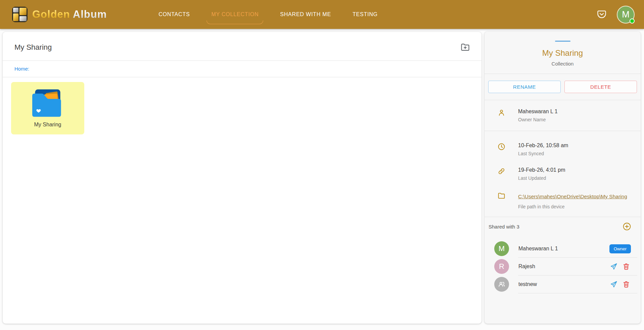  Describe the element at coordinates (502, 284) in the screenshot. I see `people-icon` at that location.